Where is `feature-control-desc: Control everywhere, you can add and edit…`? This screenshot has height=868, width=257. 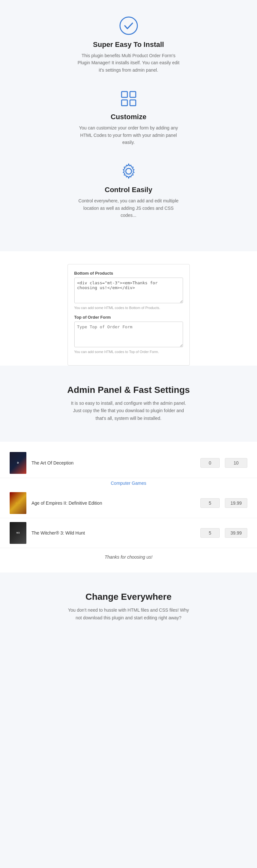 feature-control-desc: Control everywhere, you can add and edit… is located at coordinates (129, 208).